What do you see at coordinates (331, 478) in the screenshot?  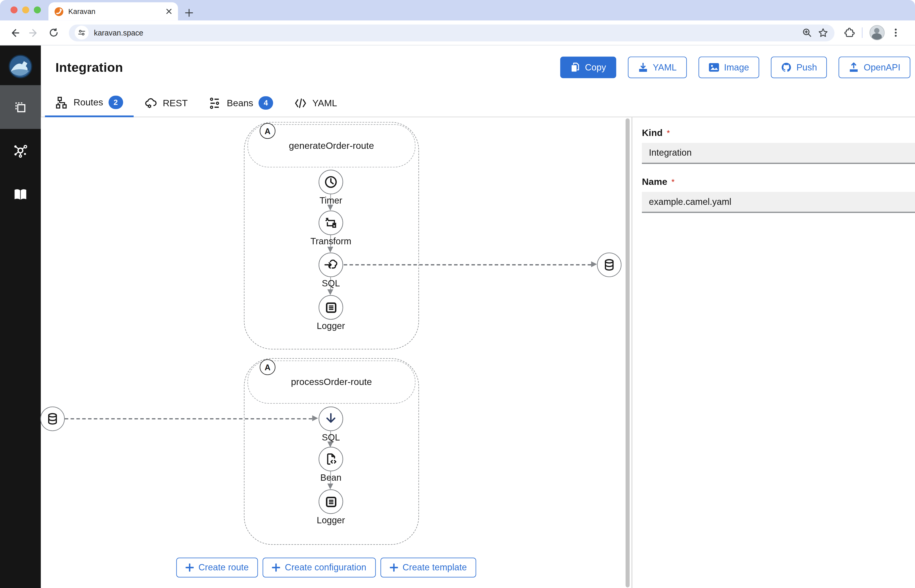 I see `step-label: Bean` at bounding box center [331, 478].